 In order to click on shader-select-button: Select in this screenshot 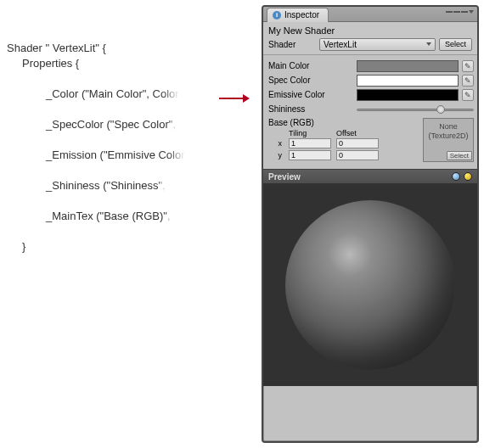, I will do `click(455, 44)`.